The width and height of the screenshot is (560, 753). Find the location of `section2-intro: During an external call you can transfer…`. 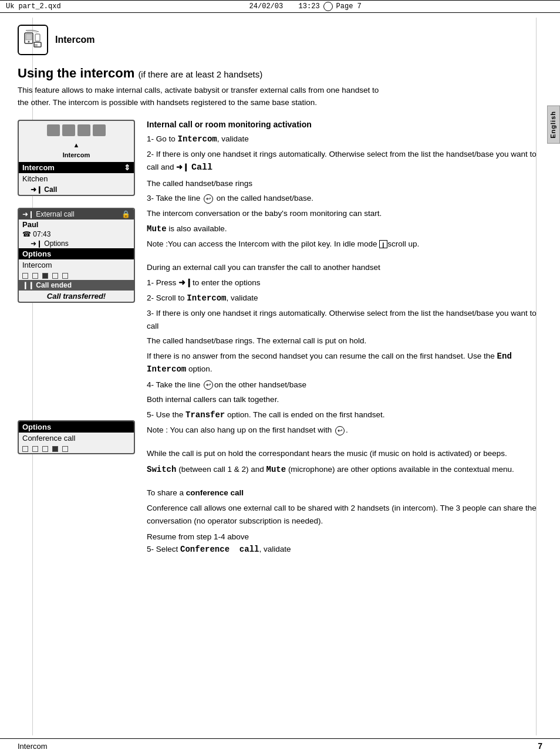

section2-intro: During an external call you can transfer… is located at coordinates (345, 268).